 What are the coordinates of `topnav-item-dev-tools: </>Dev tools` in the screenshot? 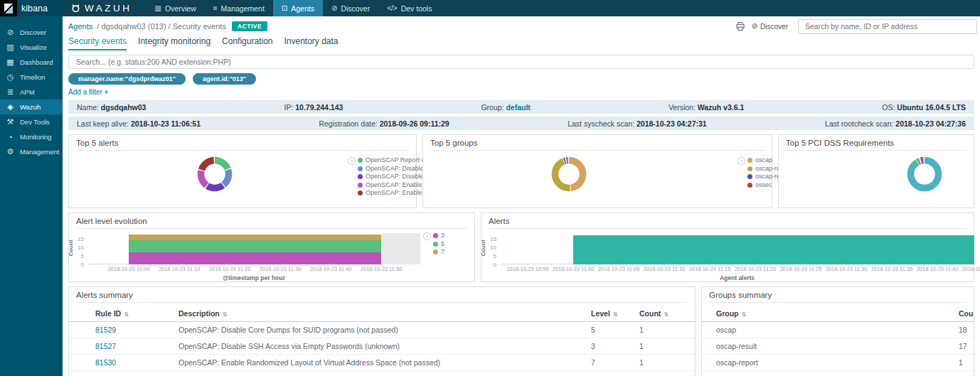 It's located at (410, 9).